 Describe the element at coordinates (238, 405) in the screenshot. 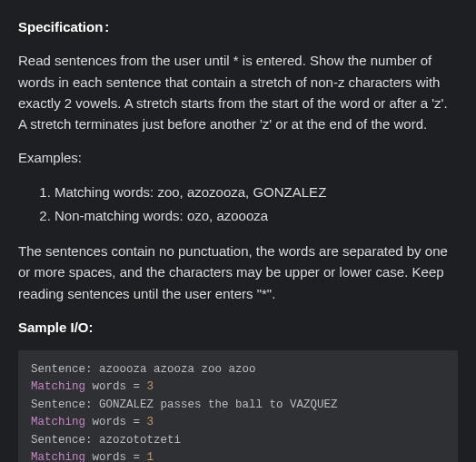

I see `io-line: Sentence: GONZALEZ passes the ball to VA…` at that location.